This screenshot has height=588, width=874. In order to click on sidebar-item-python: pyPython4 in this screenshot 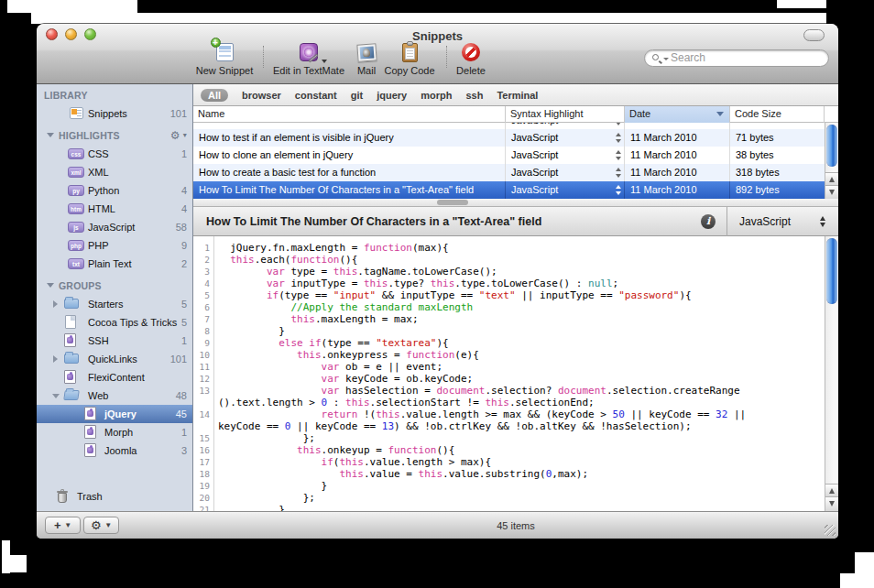, I will do `click(115, 191)`.